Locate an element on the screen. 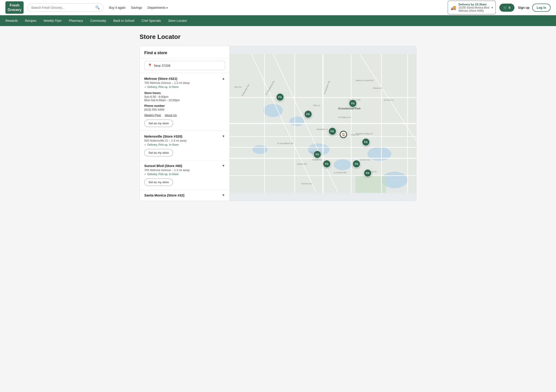  location-value: Near 37206 is located at coordinates (162, 66).